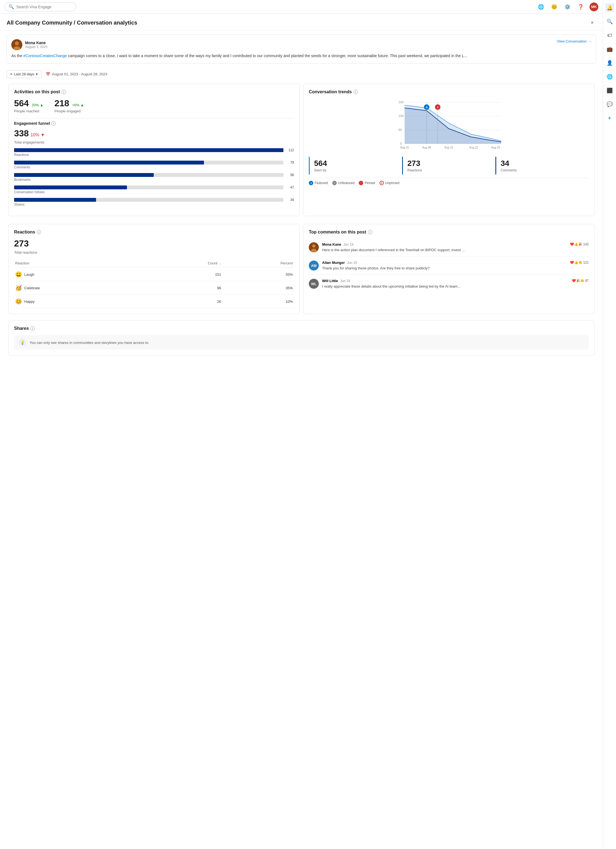 The image size is (616, 849). Describe the element at coordinates (54, 124) in the screenshot. I see `funnel-info-icon: i` at that location.